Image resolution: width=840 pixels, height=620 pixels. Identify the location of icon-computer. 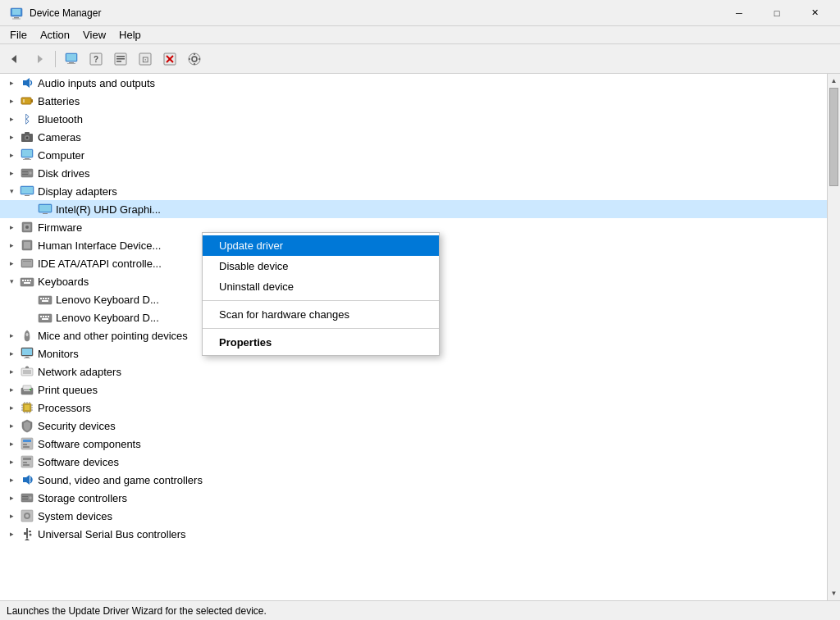
(27, 155).